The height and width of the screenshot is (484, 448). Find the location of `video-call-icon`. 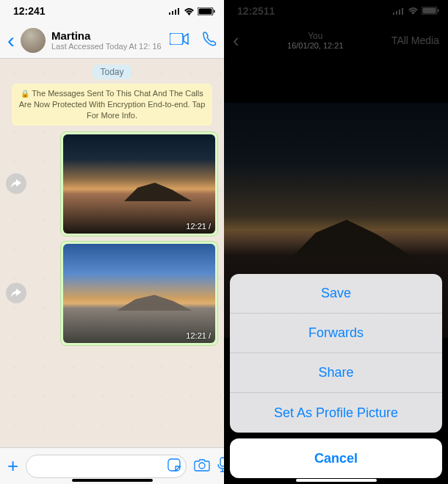

video-call-icon is located at coordinates (179, 40).